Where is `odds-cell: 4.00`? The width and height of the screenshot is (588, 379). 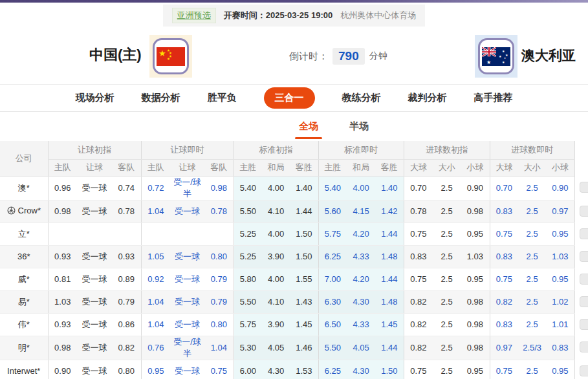 odds-cell: 4.00 is located at coordinates (276, 279).